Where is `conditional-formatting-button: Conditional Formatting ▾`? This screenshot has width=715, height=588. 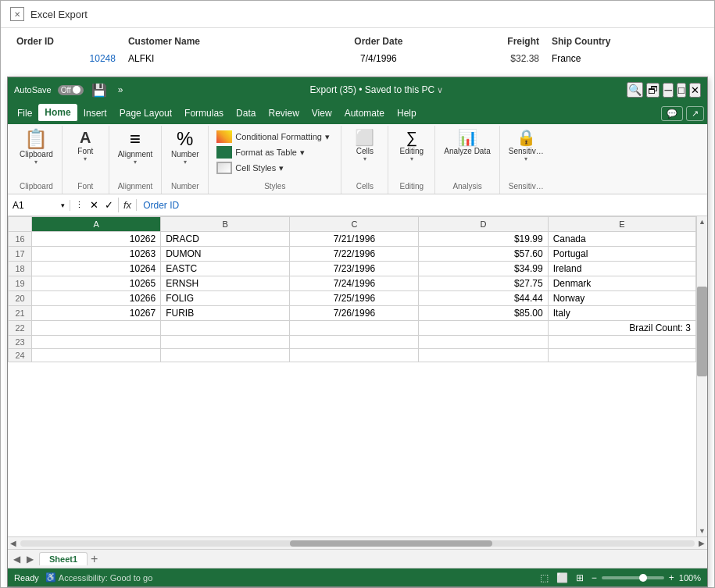
conditional-formatting-button: Conditional Formatting ▾ is located at coordinates (275, 137).